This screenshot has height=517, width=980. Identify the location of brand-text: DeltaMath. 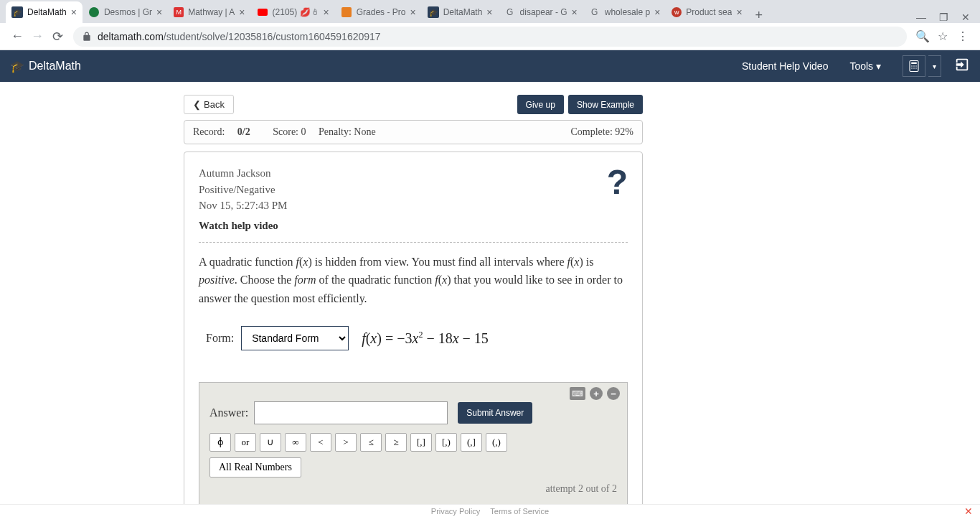
(55, 66).